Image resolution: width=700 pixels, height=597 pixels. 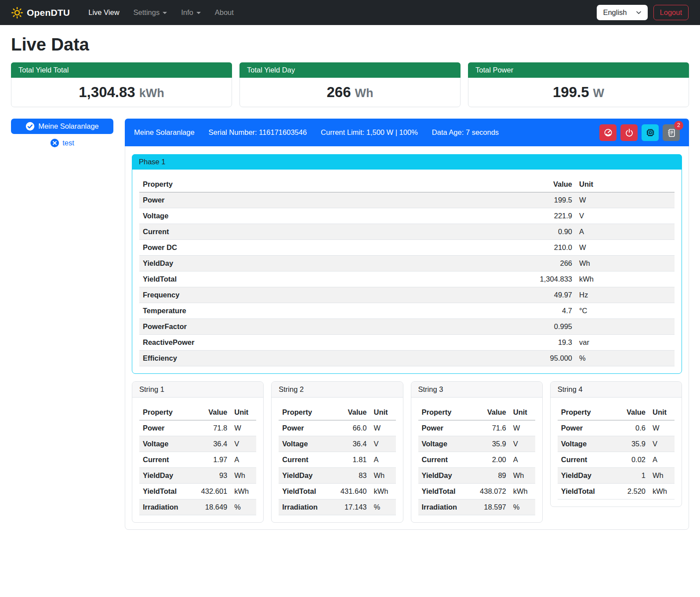 What do you see at coordinates (671, 12) in the screenshot?
I see `logout-button: Logout` at bounding box center [671, 12].